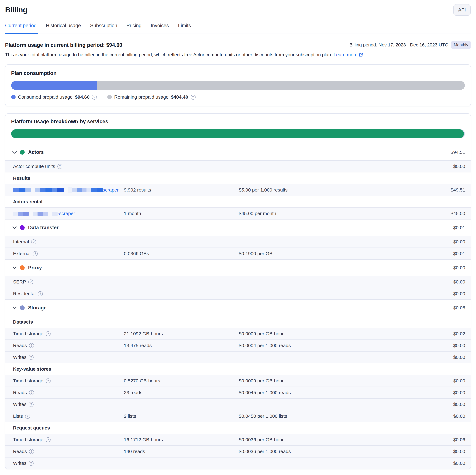  What do you see at coordinates (21, 242) in the screenshot?
I see `row-label: Internal` at bounding box center [21, 242].